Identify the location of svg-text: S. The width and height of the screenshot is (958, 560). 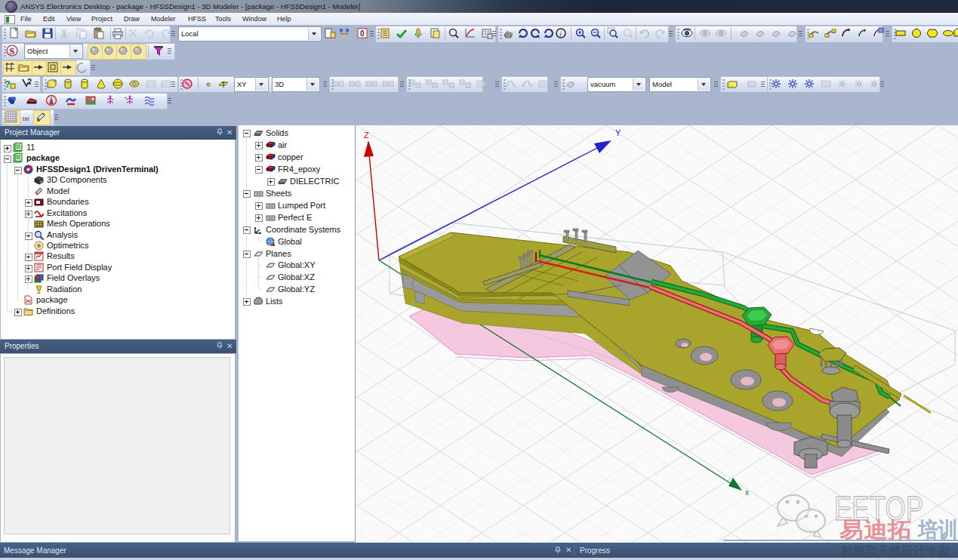
(12, 51).